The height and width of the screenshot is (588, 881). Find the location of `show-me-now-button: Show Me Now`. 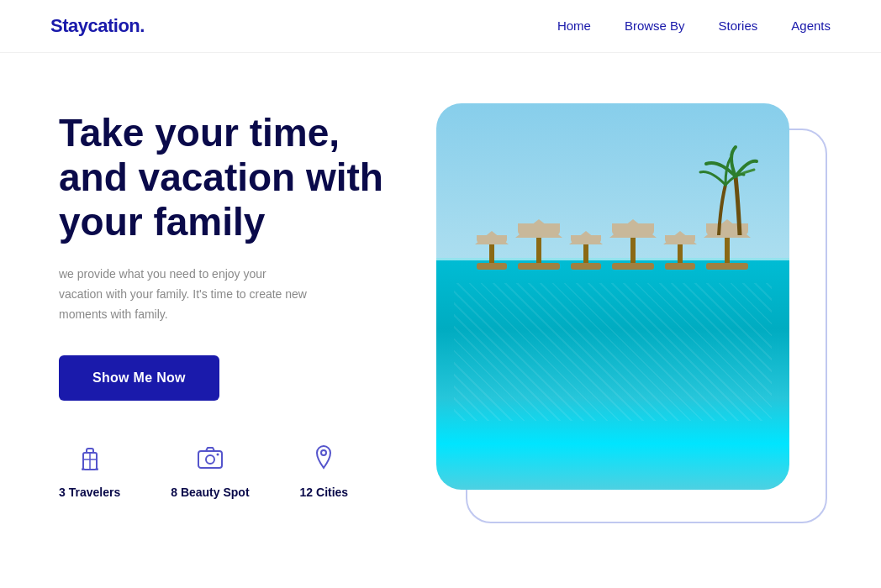

show-me-now-button: Show Me Now is located at coordinates (140, 378).